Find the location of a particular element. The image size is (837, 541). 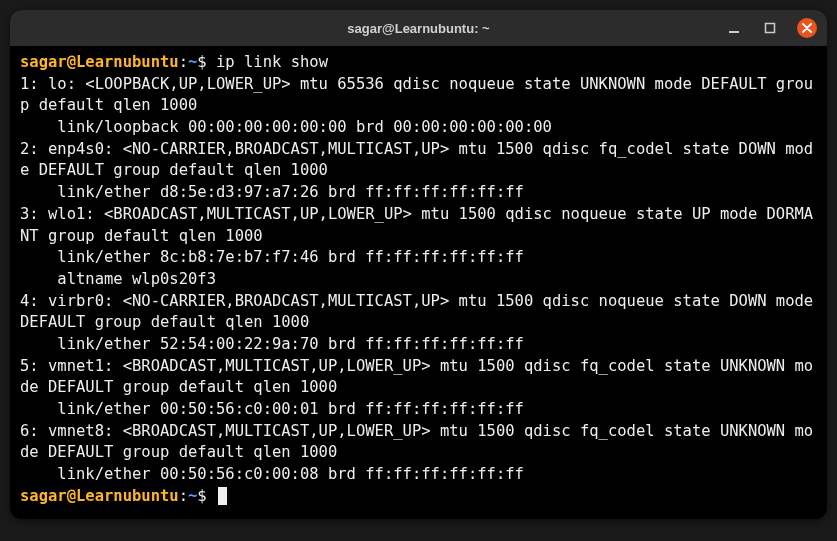

window-controls is located at coordinates (771, 28).